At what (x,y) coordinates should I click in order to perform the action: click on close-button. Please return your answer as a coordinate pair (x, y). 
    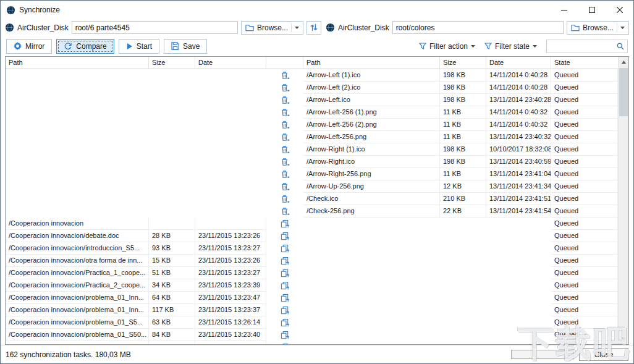
    Looking at the image, I should click on (619, 10).